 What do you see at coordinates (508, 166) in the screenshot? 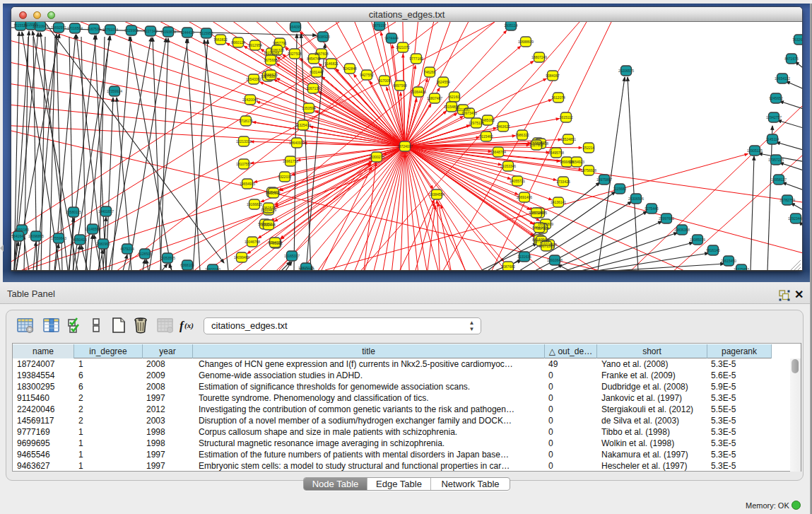
I see `svg-text: 21053346` at bounding box center [508, 166].